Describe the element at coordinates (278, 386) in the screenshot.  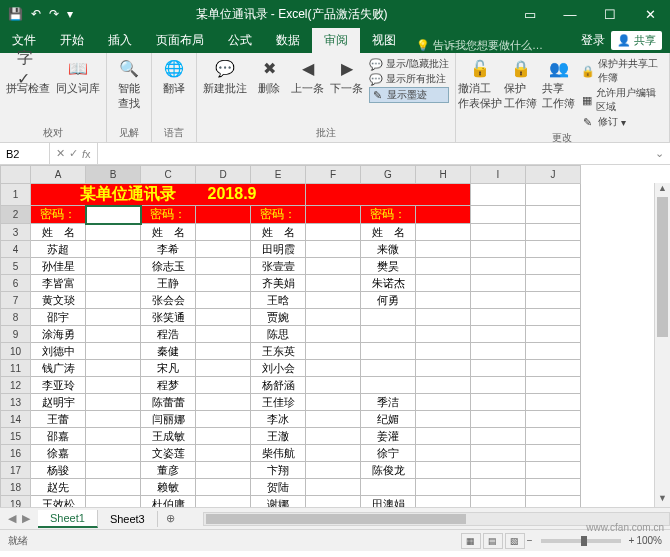
I see `cell: 杨舒涵` at that location.